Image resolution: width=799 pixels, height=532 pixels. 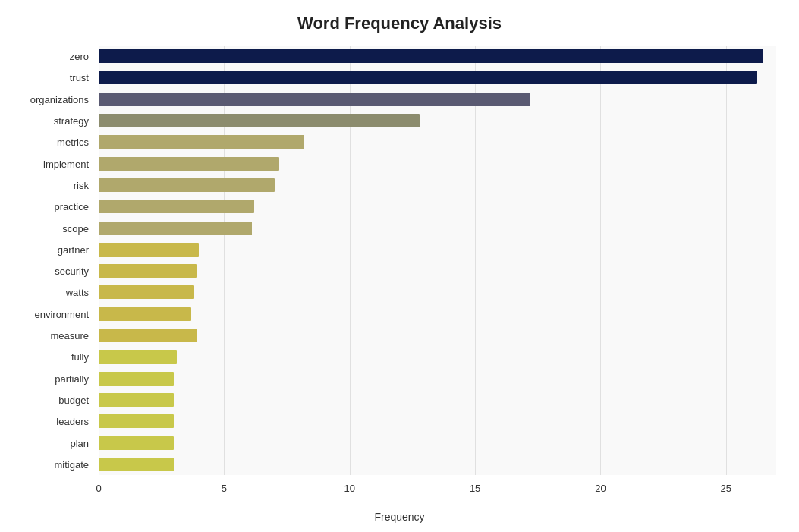 What do you see at coordinates (175, 228) in the screenshot?
I see `bar-scope` at bounding box center [175, 228].